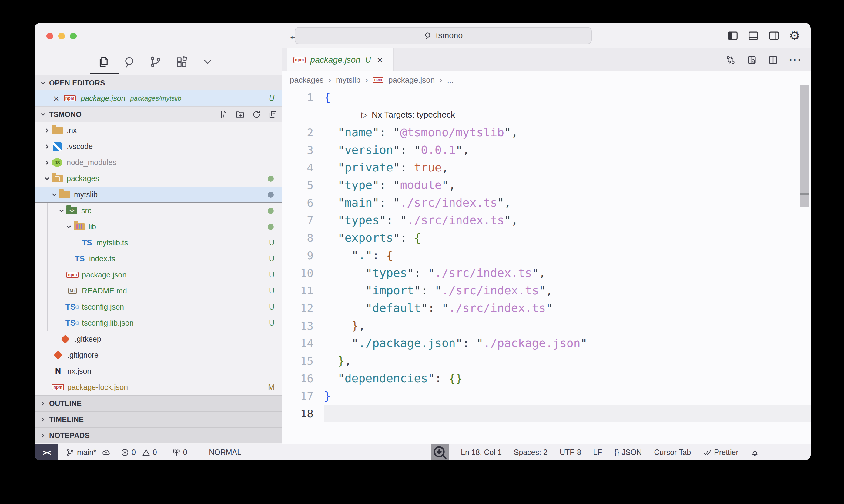 This screenshot has width=844, height=504. What do you see at coordinates (546, 255) in the screenshot?
I see `code-line-9: 9 ".": {` at bounding box center [546, 255].